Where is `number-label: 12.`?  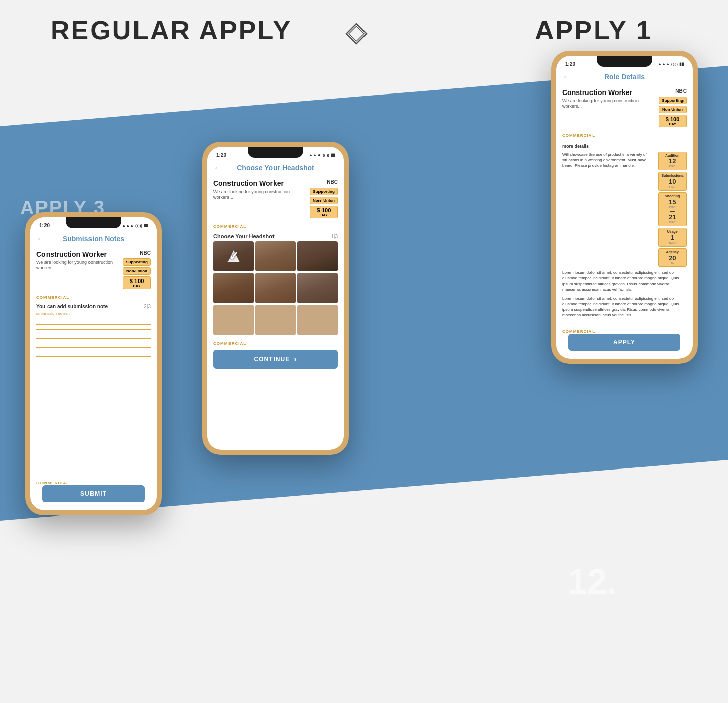 number-label: 12. is located at coordinates (593, 582).